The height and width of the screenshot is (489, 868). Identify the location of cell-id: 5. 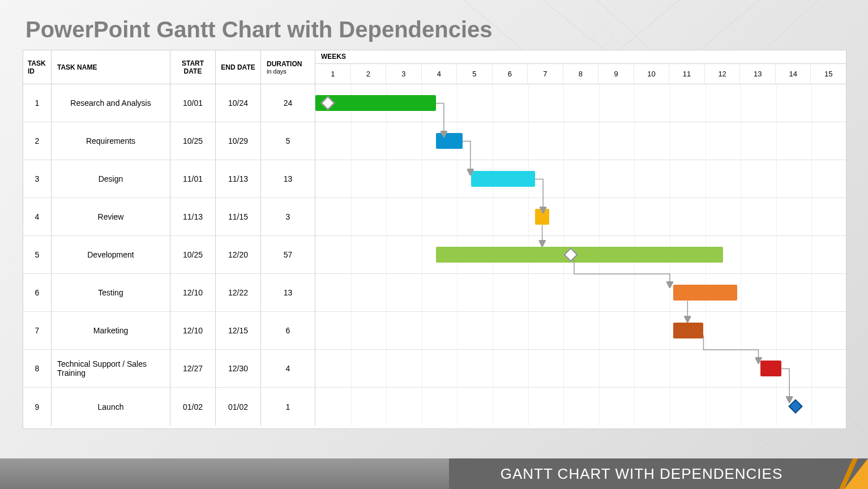
(37, 255).